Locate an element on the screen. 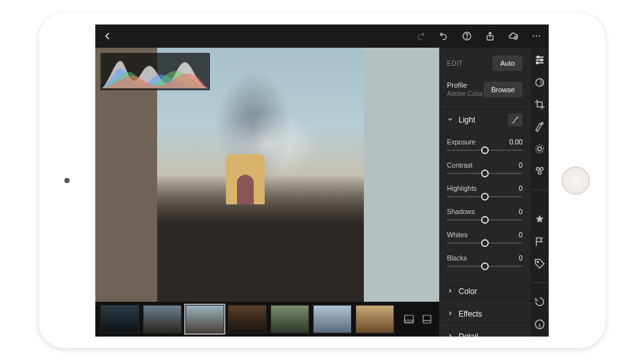 The image size is (644, 363). section-header-color: Color is located at coordinates (484, 291).